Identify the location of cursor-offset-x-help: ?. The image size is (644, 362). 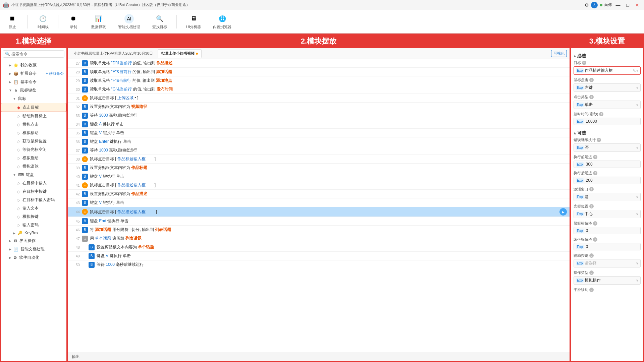
(595, 223).